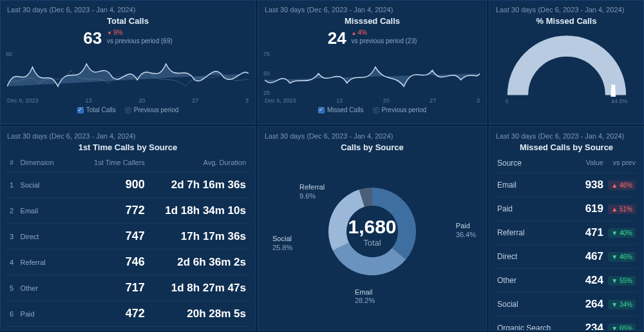  I want to click on table-row: 5Other7171d 8h 27m 47s, so click(128, 288).